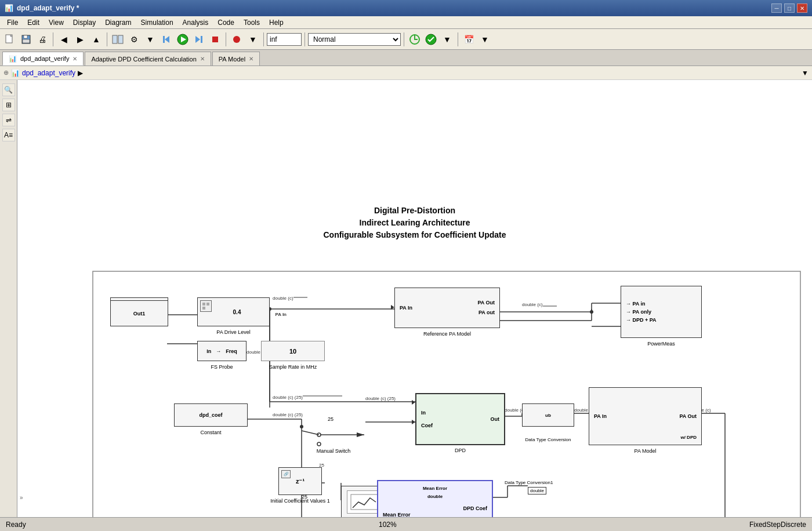  Describe the element at coordinates (226, 23) in the screenshot. I see `menu-code: Code` at that location.